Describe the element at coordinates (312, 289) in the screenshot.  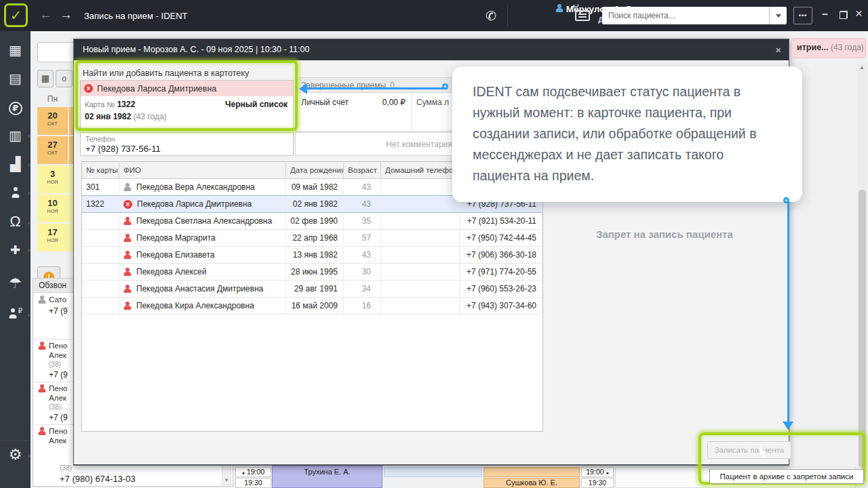
I see `table-row: Пекедова Анастасия Дмитриевна 29 авг 199…` at that location.